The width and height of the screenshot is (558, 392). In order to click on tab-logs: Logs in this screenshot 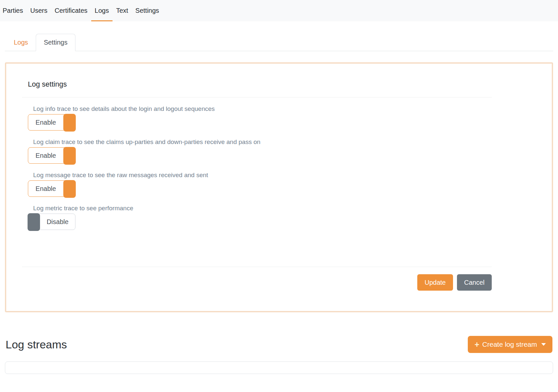, I will do `click(21, 43)`.